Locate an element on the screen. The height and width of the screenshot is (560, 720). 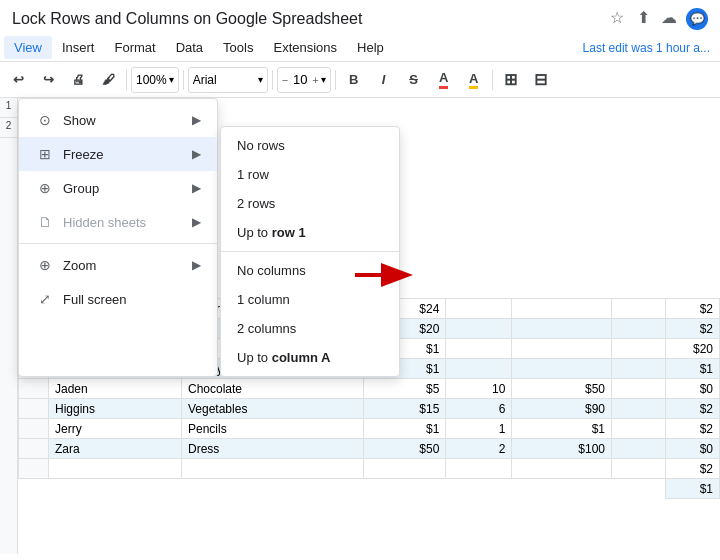
text-color-button: A is located at coordinates (444, 80).